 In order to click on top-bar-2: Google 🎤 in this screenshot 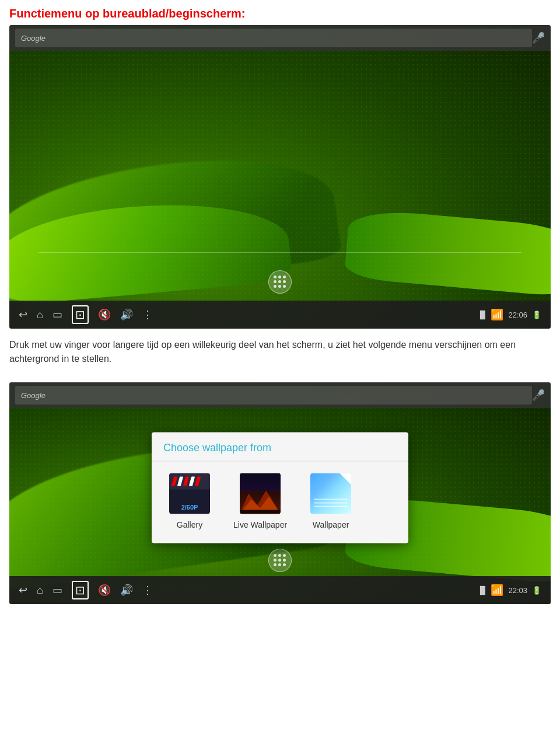, I will do `click(280, 395)`.